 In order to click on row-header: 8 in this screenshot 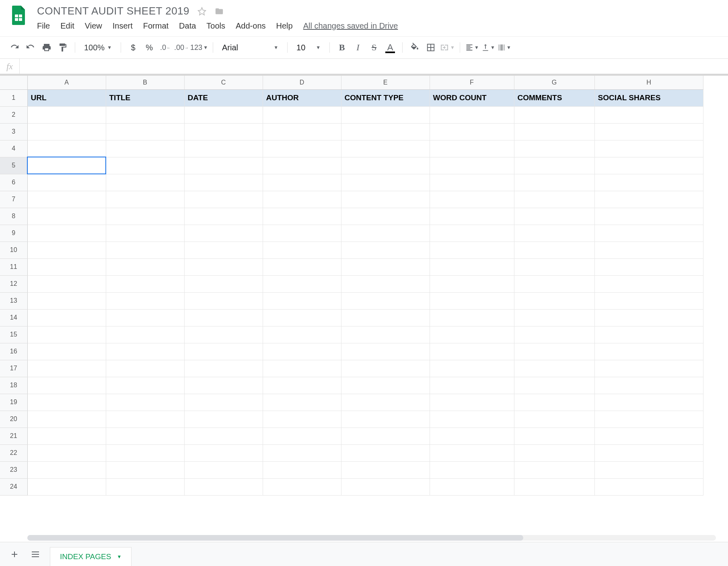, I will do `click(14, 216)`.